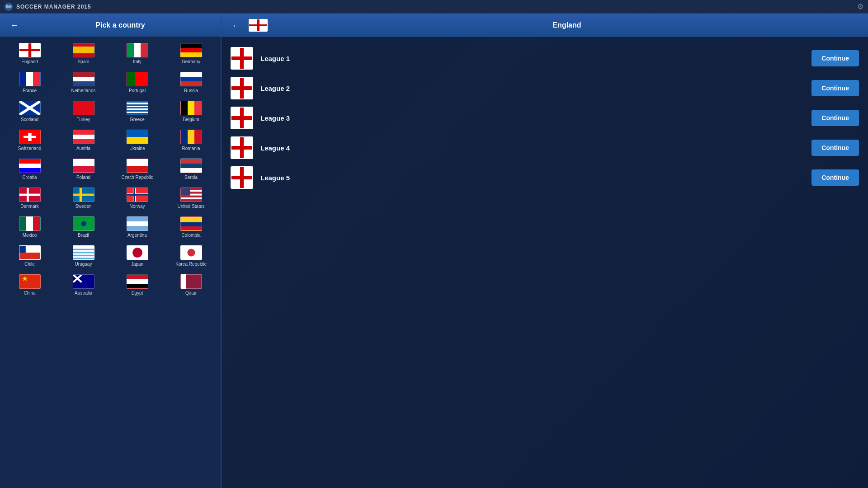 This screenshot has width=868, height=488. What do you see at coordinates (14, 25) in the screenshot?
I see `left-back-button: ←` at bounding box center [14, 25].